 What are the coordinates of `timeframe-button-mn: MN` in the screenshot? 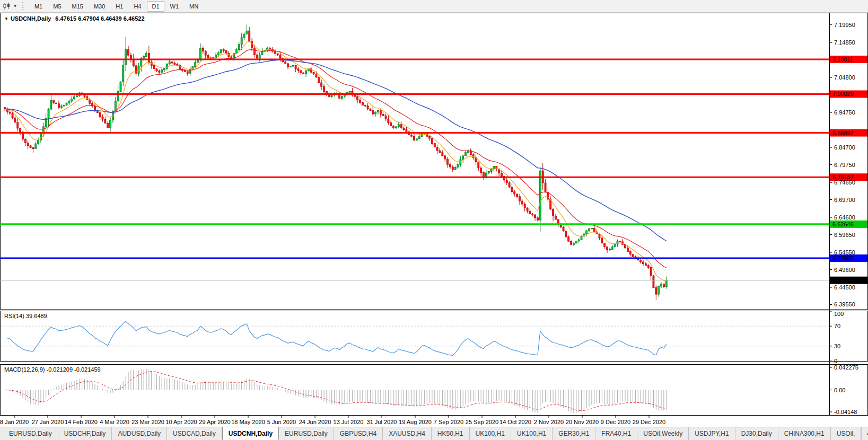 It's located at (194, 6).